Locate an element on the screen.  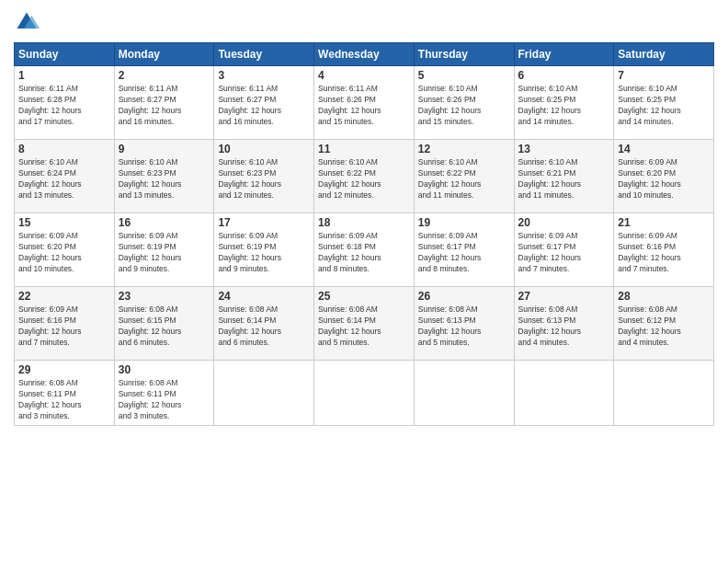
day-cell-21: 21Sunrise: 6:09 AMSunset: 6:16 PMDayligh… is located at coordinates (664, 250).